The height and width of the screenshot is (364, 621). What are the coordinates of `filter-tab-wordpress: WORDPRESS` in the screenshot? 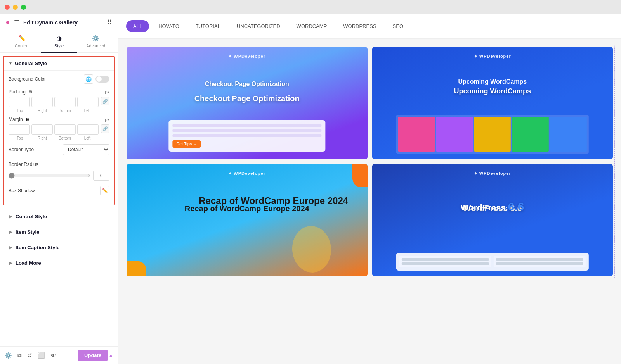 It's located at (359, 26).